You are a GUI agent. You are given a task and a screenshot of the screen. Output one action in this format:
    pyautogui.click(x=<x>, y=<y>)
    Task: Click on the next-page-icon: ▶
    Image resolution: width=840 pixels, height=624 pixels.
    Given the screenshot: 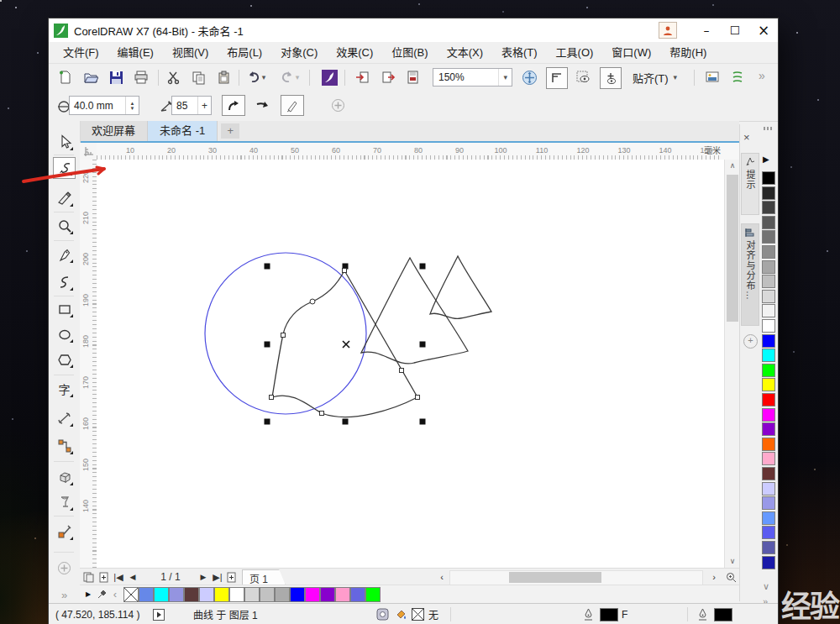 What is the action you would take?
    pyautogui.click(x=203, y=577)
    